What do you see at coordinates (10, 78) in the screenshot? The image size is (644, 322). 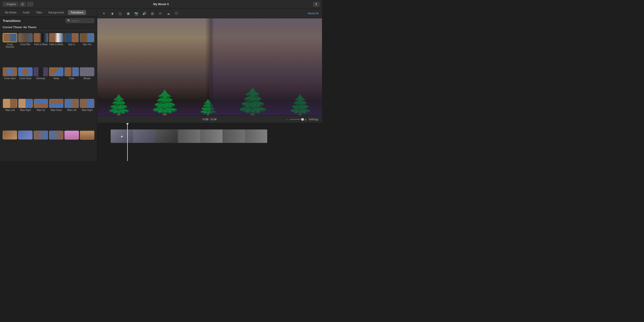 I see `transition-label-circle-open: Circle Open` at bounding box center [10, 78].